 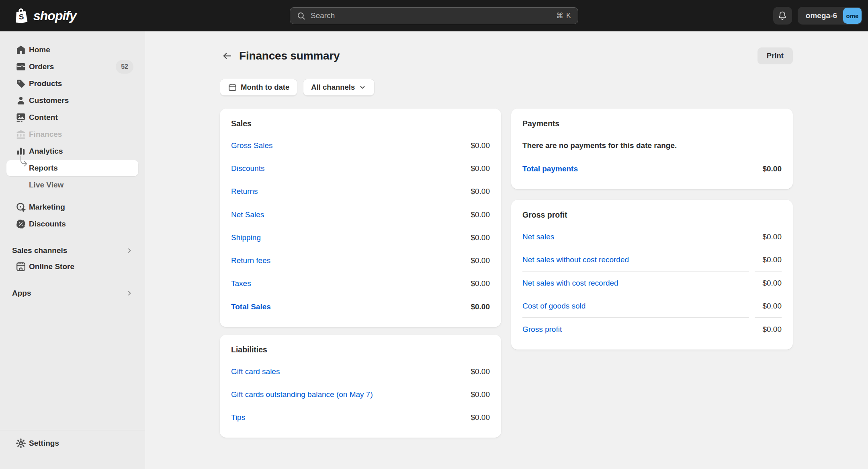 I want to click on section-label: Sales channels, so click(x=39, y=251).